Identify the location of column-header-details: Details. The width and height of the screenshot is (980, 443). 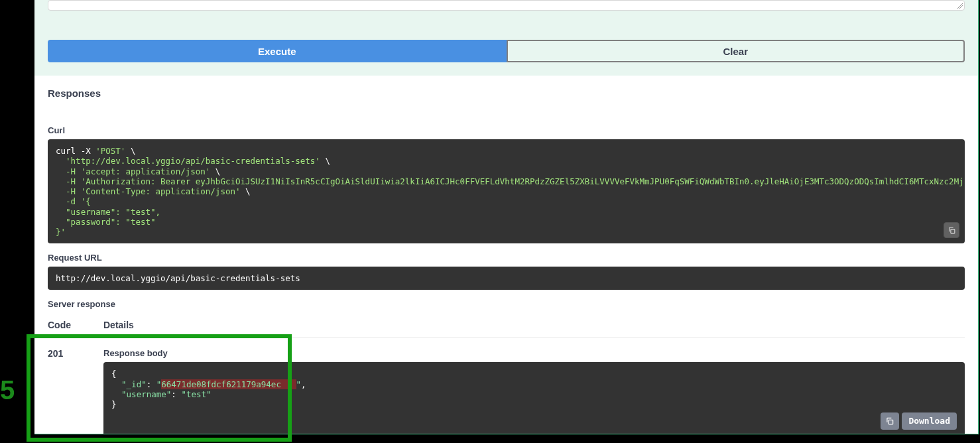
(534, 325).